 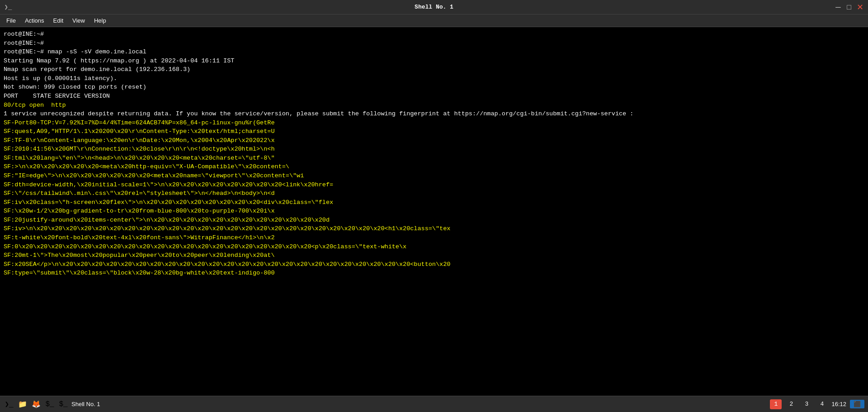 I want to click on menu-edit: Edit, so click(x=58, y=21).